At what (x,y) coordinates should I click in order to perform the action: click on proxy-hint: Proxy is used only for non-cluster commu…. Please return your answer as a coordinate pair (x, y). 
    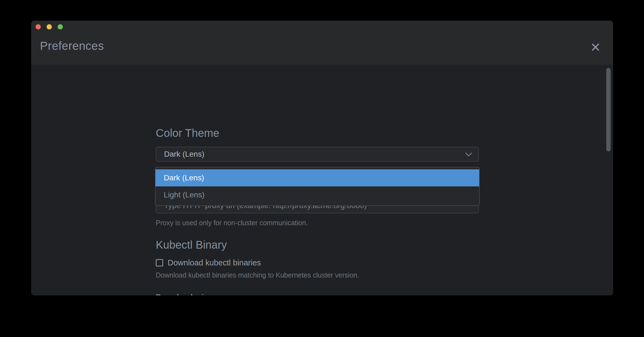
    Looking at the image, I should click on (232, 223).